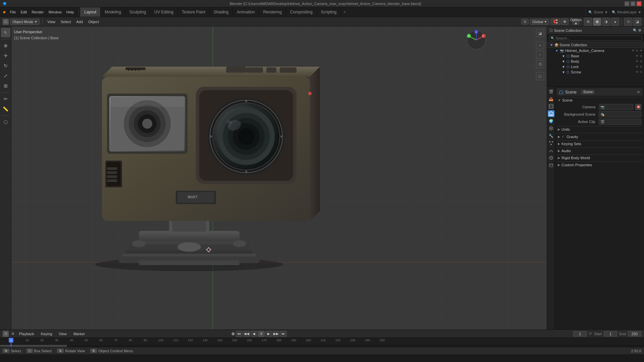 The image size is (644, 362). I want to click on view-menu: View, so click(51, 22).